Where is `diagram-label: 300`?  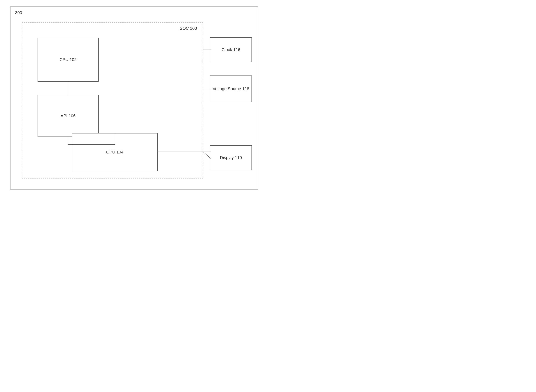
diagram-label: 300 is located at coordinates (19, 13).